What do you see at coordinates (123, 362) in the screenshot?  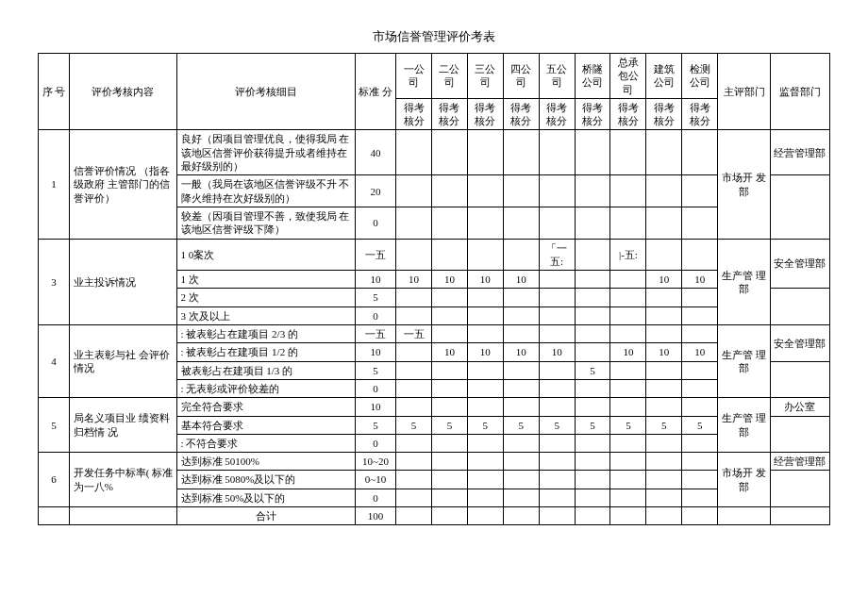 I see `cell-content: 业主表彰与社 会评价情况` at bounding box center [123, 362].